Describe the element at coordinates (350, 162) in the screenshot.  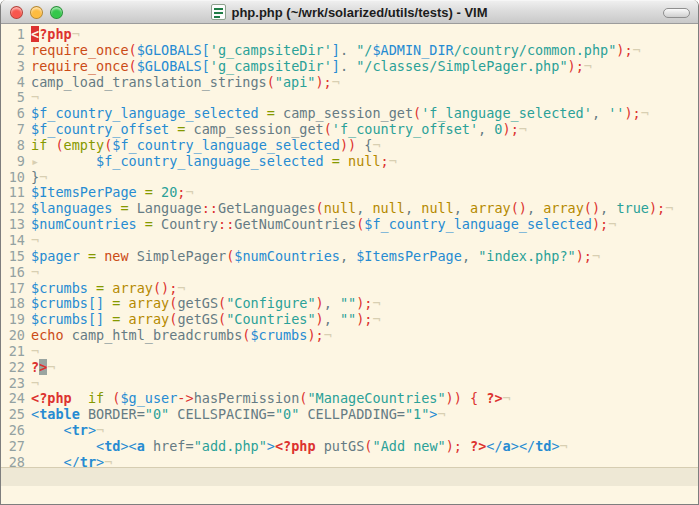
I see `code-line: 9▸ $f_country_language_selected = null;¬` at that location.